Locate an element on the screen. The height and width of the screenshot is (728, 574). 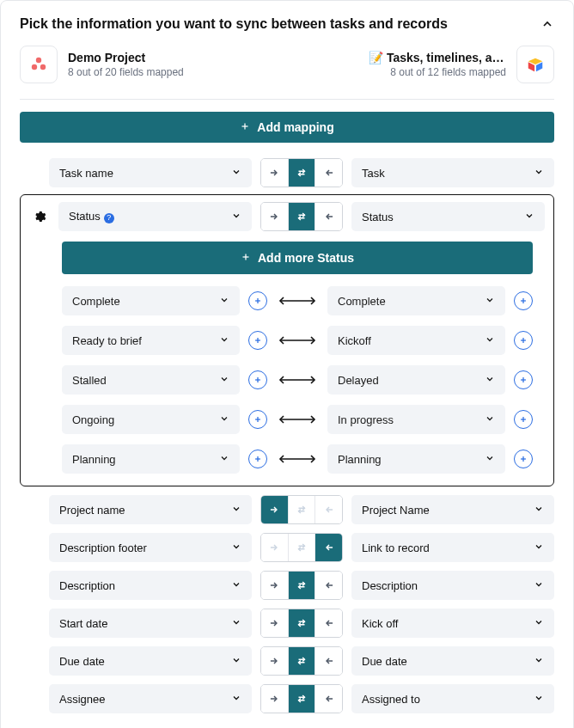
field-label: Description footer is located at coordinates (103, 548).